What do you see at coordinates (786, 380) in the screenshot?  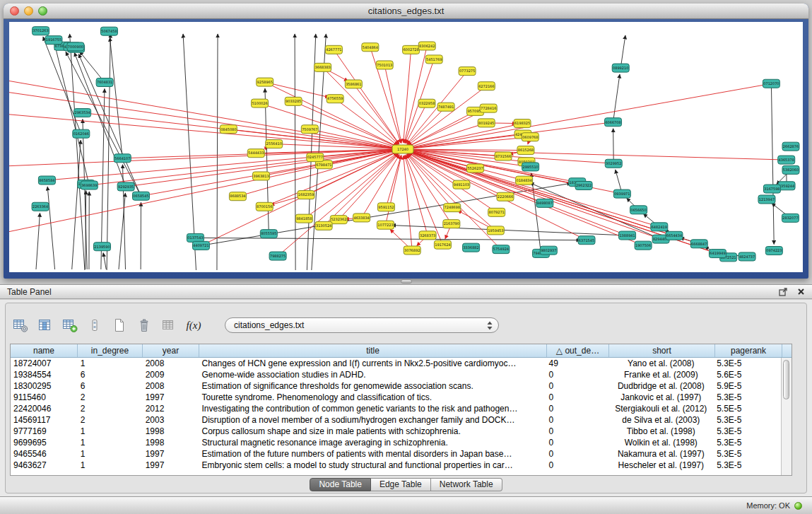 I see `scrollbar-thumb` at bounding box center [786, 380].